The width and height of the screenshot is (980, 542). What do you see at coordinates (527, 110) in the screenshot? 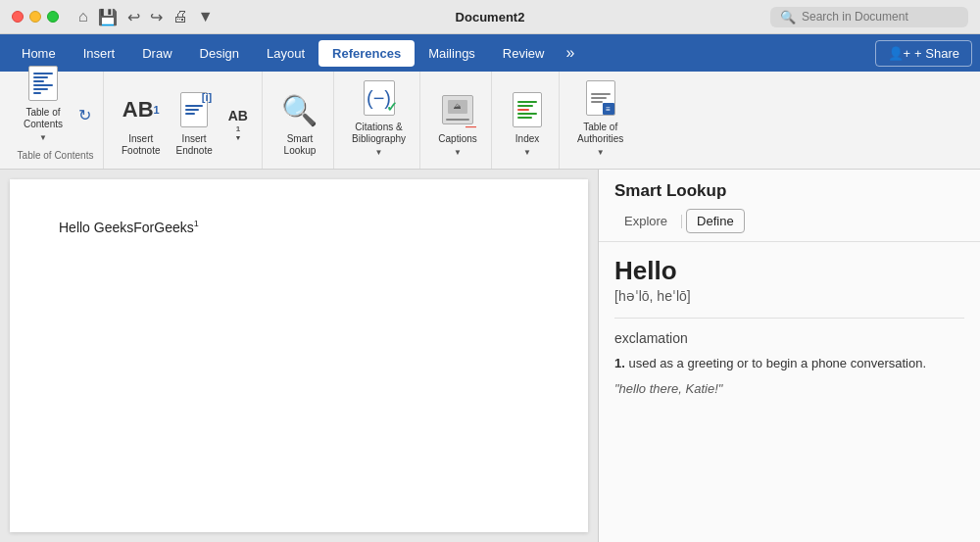
I see `index-icon` at bounding box center [527, 110].